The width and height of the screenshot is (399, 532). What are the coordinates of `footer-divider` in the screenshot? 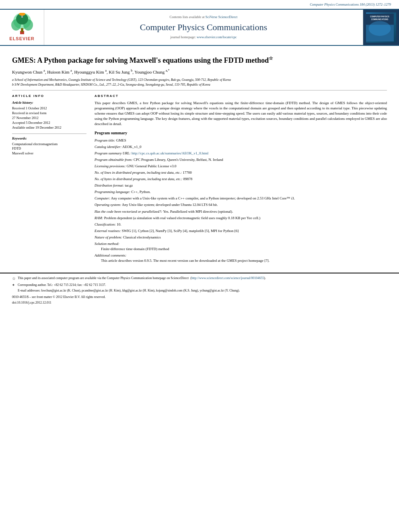 It's located at (200, 273).